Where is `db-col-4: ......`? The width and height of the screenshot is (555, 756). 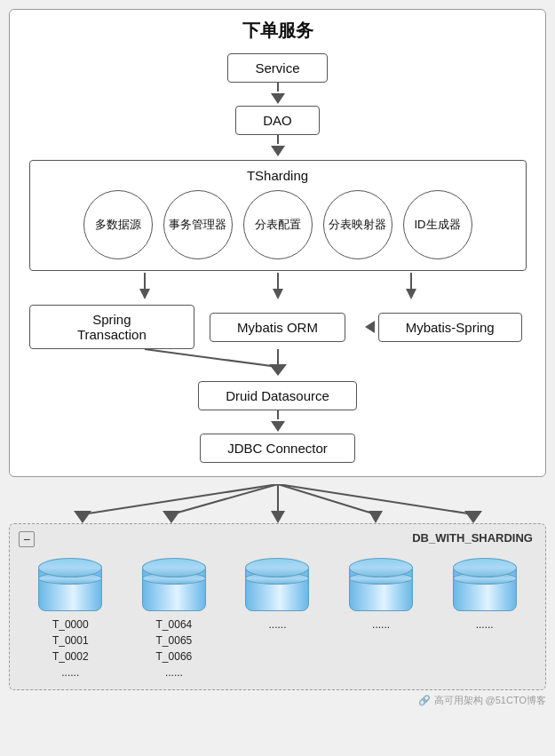
db-col-4: ...... is located at coordinates (381, 595).